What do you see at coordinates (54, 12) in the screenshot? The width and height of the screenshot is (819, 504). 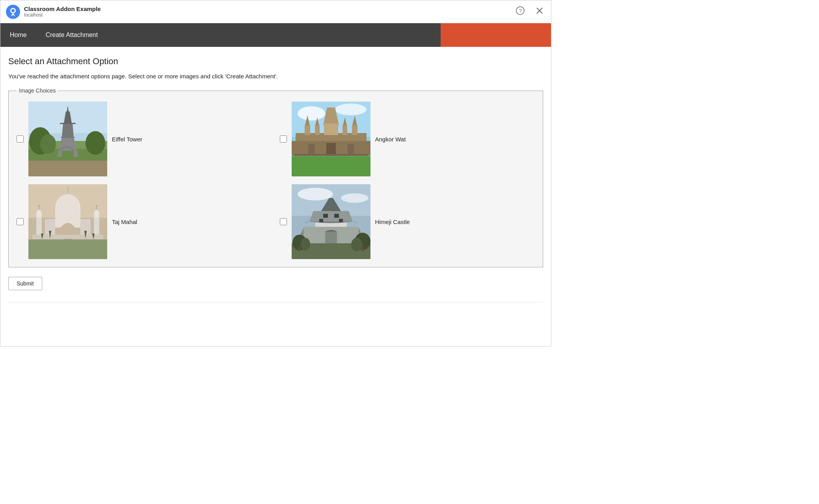 I see `title-bar-left: Classroom Addon Example localhost` at bounding box center [54, 12].